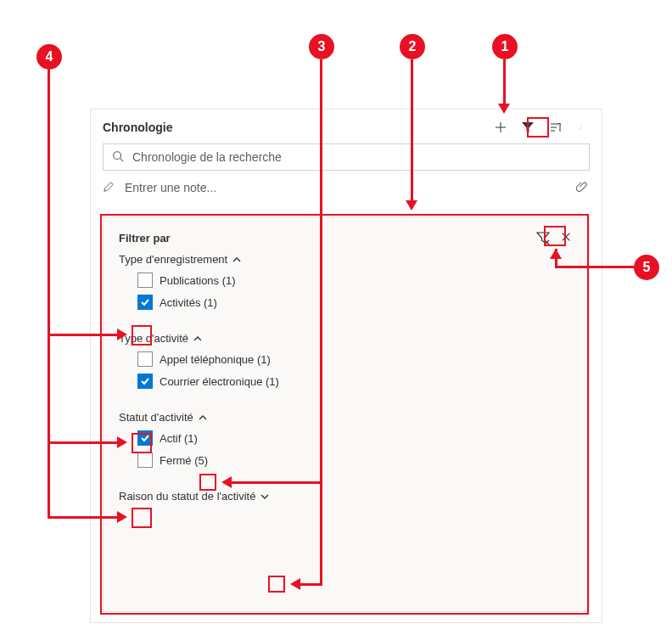 The height and width of the screenshot is (635, 672). I want to click on callout-2: 2, so click(412, 47).